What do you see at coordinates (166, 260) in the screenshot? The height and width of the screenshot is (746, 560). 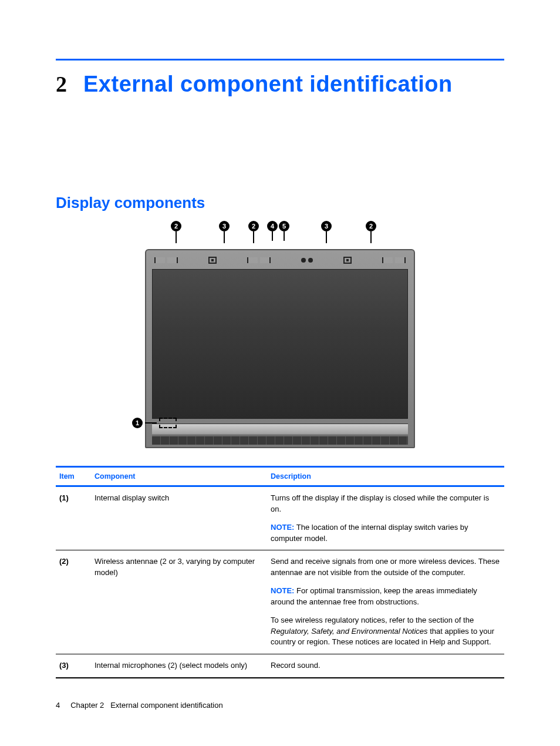 I see `antenna-left` at bounding box center [166, 260].